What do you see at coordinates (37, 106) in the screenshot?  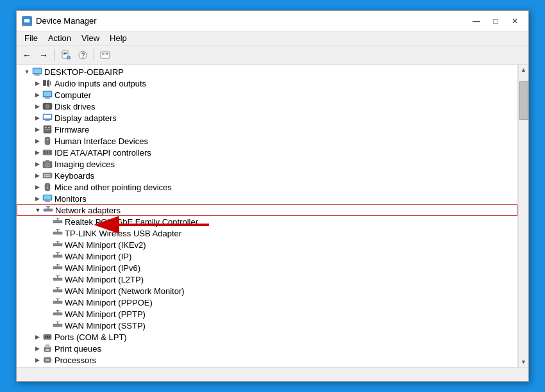 I see `disk-expand: ▶` at bounding box center [37, 106].